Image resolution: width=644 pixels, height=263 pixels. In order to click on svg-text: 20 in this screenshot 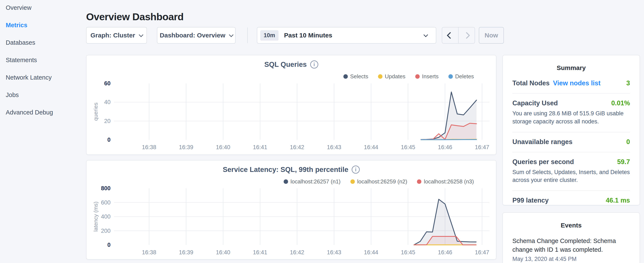, I will do `click(108, 121)`.